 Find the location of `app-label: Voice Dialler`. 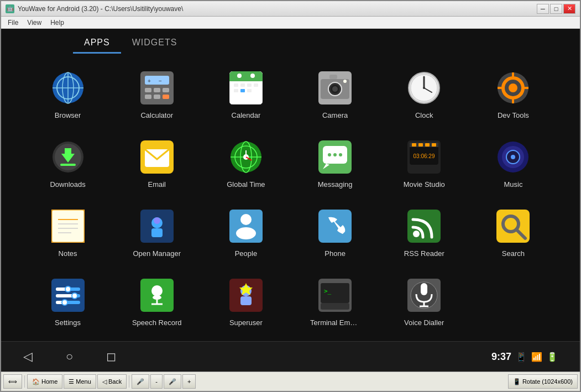

app-label: Voice Dialler is located at coordinates (424, 323).